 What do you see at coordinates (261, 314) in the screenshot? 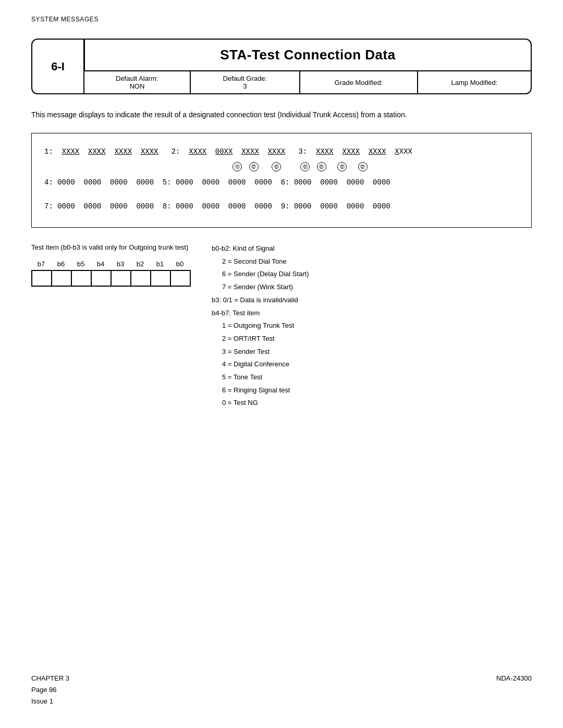
I see `bit-desc-5: b4-b7: Test item` at bounding box center [261, 314].